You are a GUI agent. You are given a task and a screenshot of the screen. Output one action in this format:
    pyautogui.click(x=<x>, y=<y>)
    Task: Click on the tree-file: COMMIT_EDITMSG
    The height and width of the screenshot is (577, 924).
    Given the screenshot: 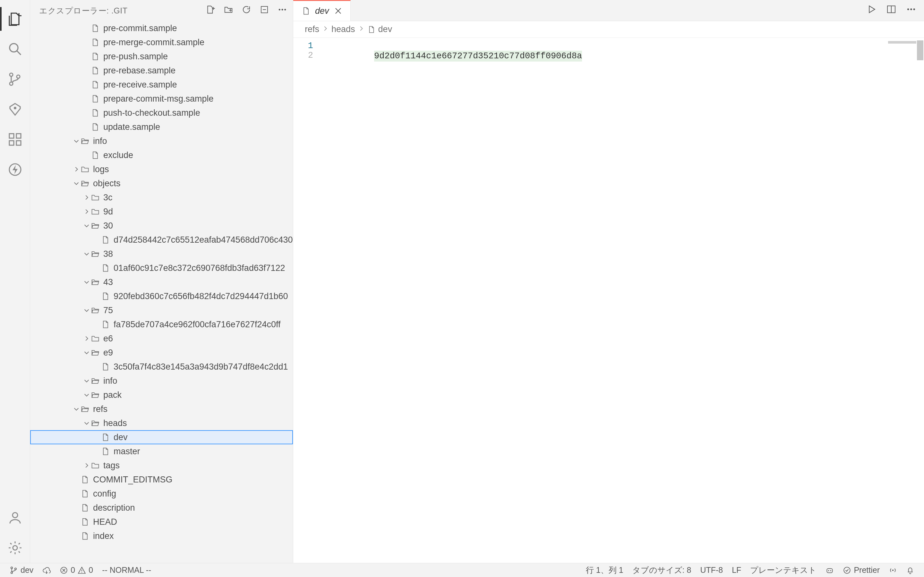 What is the action you would take?
    pyautogui.click(x=162, y=479)
    